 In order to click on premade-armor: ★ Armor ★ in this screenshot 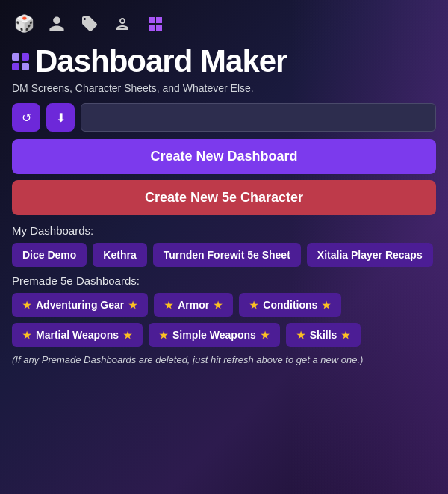, I will do `click(193, 305)`.